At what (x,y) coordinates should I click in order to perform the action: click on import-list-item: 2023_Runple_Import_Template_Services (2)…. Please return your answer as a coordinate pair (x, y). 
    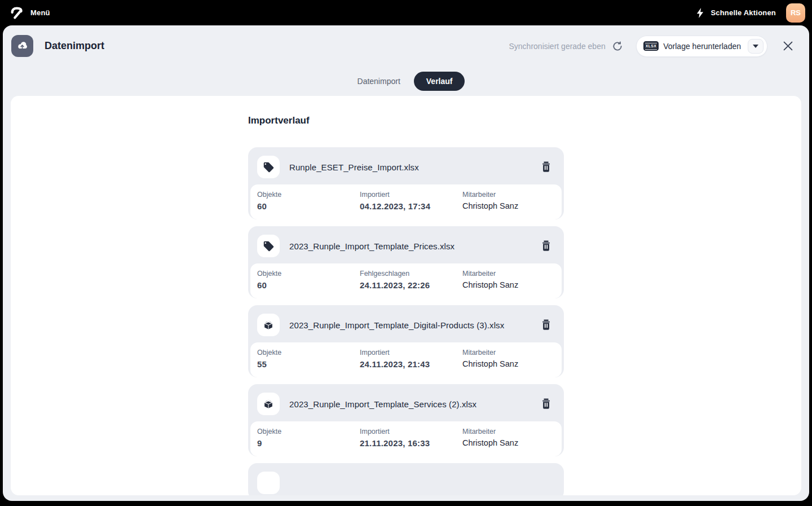
    Looking at the image, I should click on (406, 420).